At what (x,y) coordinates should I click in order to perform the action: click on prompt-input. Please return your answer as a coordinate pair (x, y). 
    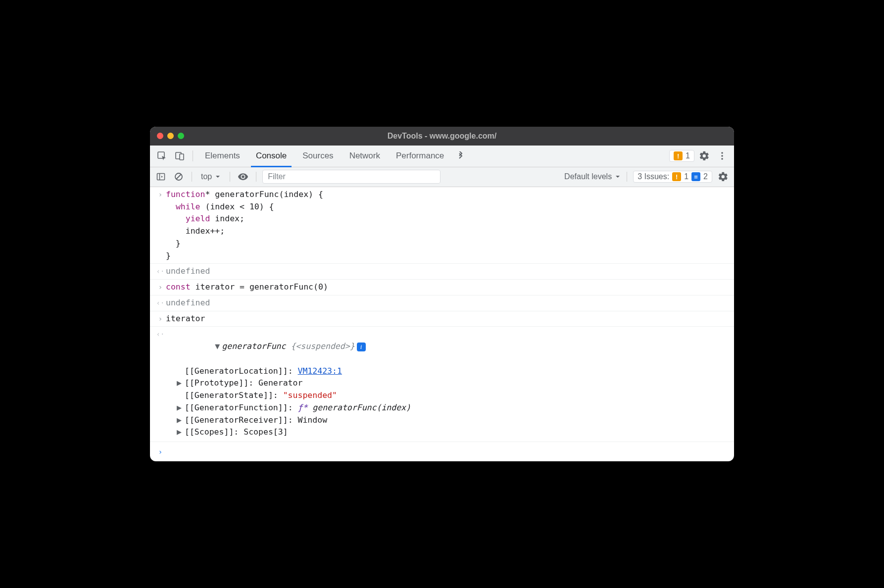
    Looking at the image, I should click on (447, 451).